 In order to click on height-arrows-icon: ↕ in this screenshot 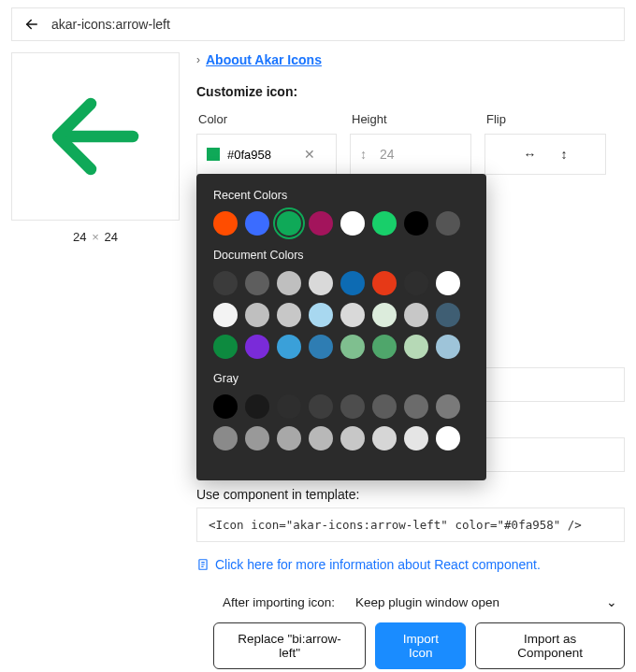, I will do `click(363, 154)`.